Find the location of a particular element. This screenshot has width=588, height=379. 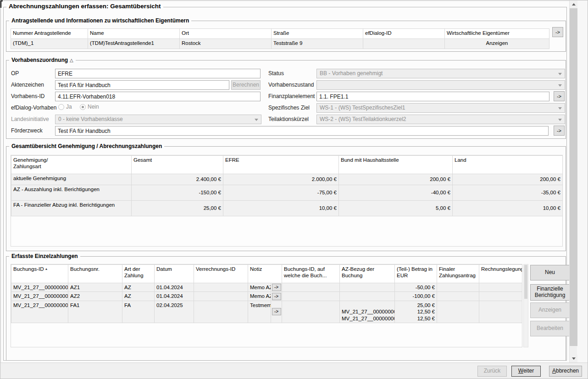

approval-overview-title: Gesamtübersicht Genehmigung / Abrechnung… is located at coordinates (87, 146).